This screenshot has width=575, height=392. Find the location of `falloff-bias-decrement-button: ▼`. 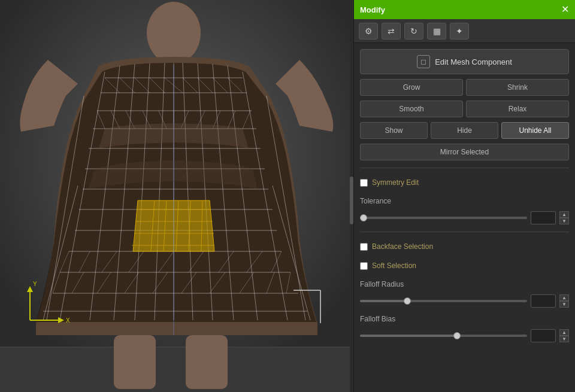

falloff-bias-decrement-button: ▼ is located at coordinates (564, 339).